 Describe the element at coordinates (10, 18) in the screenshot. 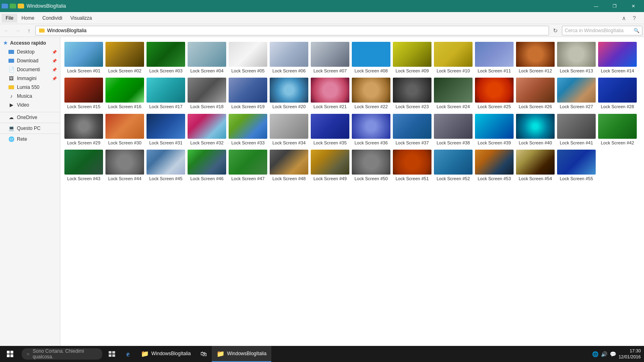

I see `menu-file: File` at that location.